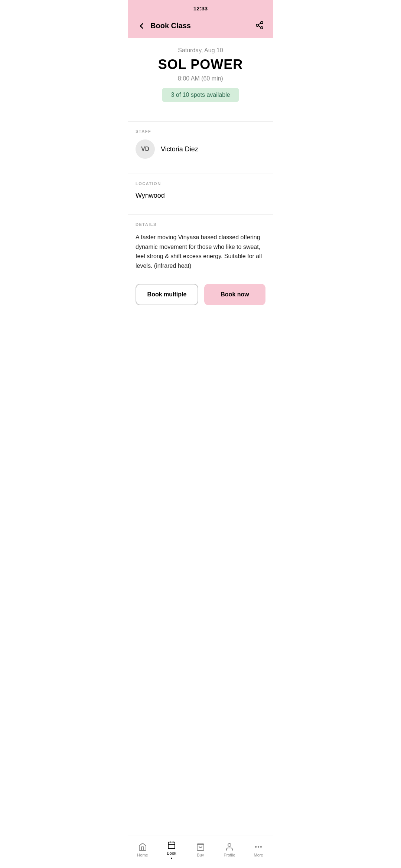  Describe the element at coordinates (167, 295) in the screenshot. I see `book-multiple-button: Book multiple` at that location.